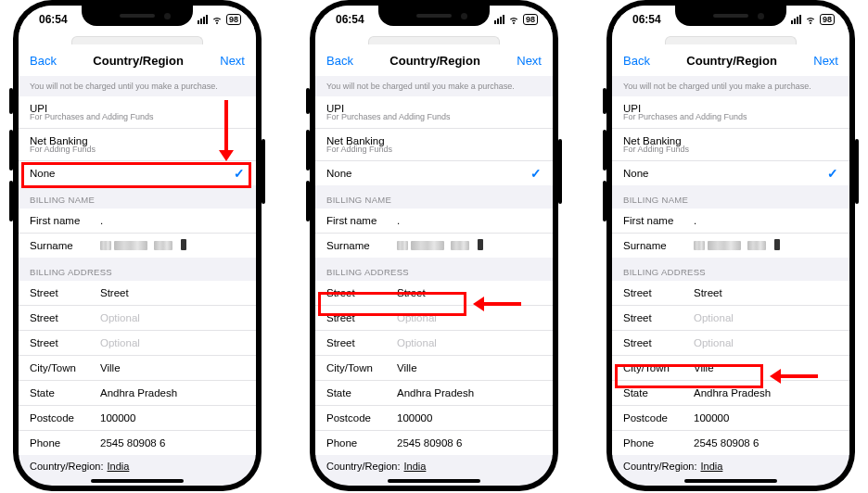 This screenshot has width=868, height=493. Describe the element at coordinates (137, 173) in the screenshot. I see `payment-none: None ✓` at that location.